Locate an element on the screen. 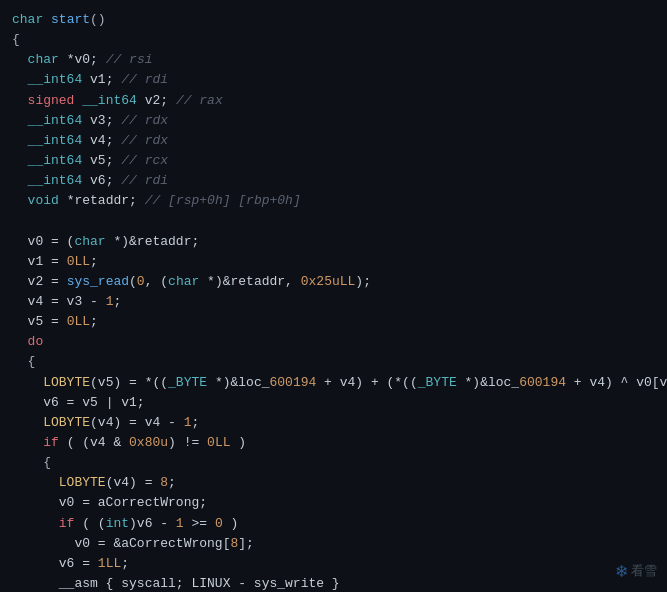  code-line: LOBYTE(v4) = 8; is located at coordinates (334, 483).